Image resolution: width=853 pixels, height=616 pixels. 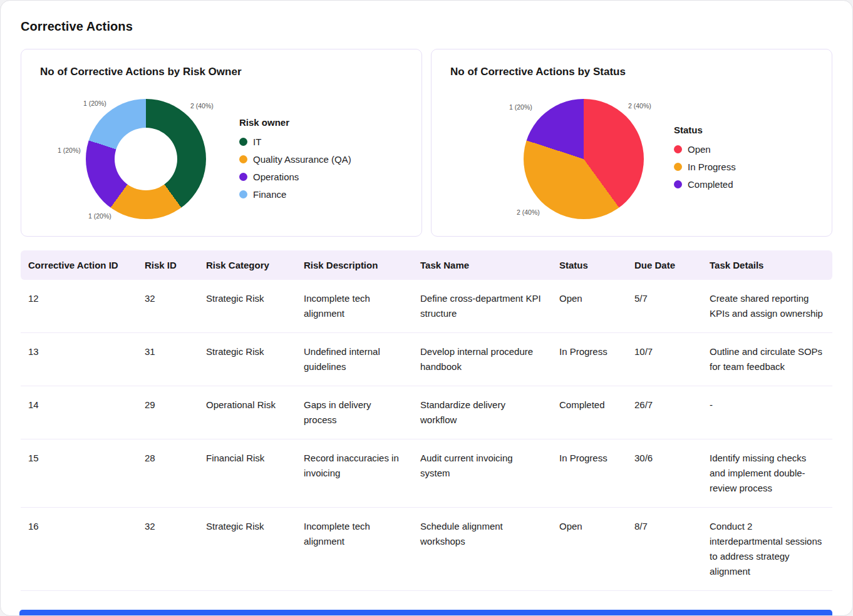 I want to click on table-row: 1429Operational RiskGaps in delivery pro…, so click(x=426, y=413).